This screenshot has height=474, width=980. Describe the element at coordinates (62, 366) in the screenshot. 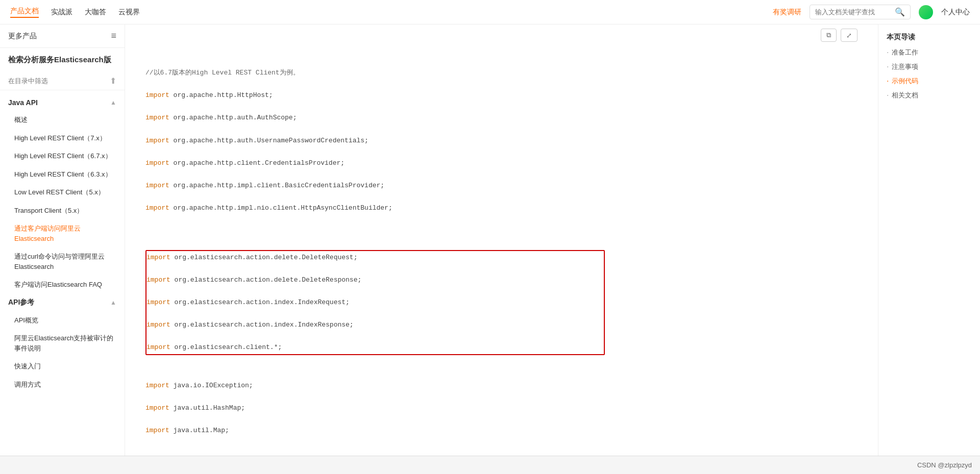

I see `sidebar-item-quickstart: 快速入门` at that location.